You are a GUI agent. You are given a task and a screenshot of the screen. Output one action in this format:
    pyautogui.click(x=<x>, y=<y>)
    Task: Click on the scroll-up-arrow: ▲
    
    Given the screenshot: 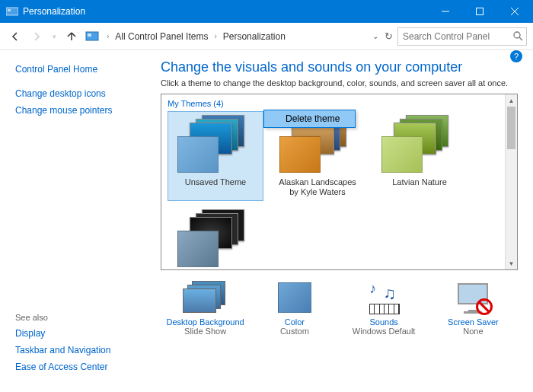 What is the action you would take?
    pyautogui.click(x=512, y=100)
    